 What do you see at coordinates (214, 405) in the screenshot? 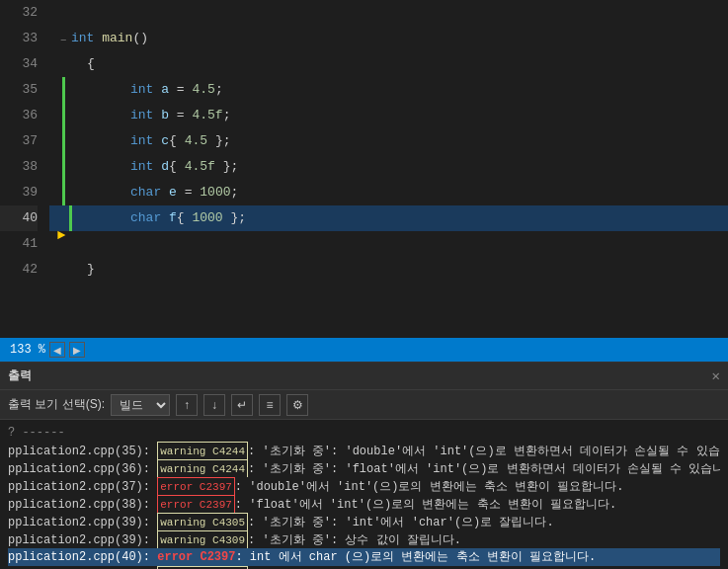
I see `output-down-btn: ↓` at bounding box center [214, 405].